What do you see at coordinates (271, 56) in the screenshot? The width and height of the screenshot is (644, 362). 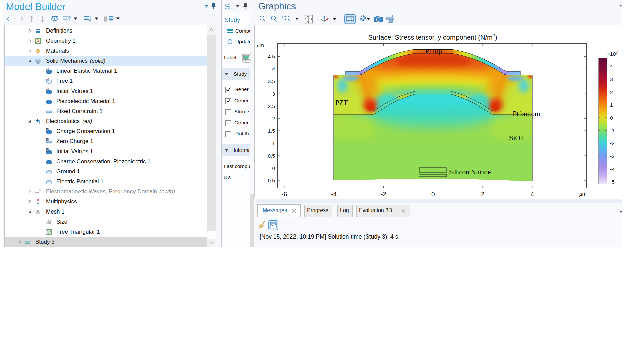 I see `svg-text: 4.5` at bounding box center [271, 56].